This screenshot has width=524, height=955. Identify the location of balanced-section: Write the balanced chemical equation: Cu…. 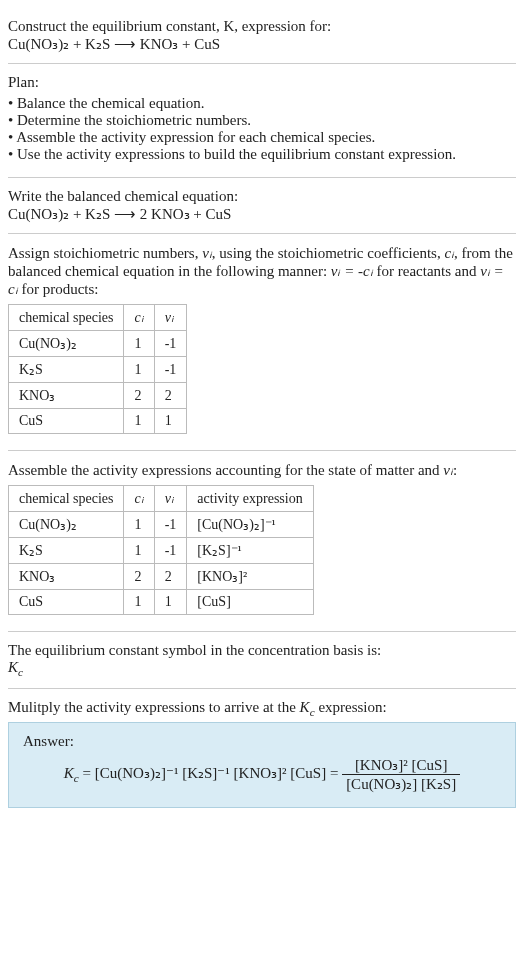
(262, 206).